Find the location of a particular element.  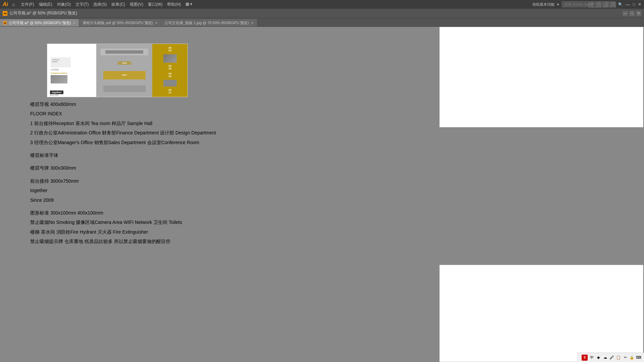

menu-items: 文件(F) 编辑(E) 对象(O) 文字(T) 选择(S) 效果(C) 视图(V… is located at coordinates (275, 5).